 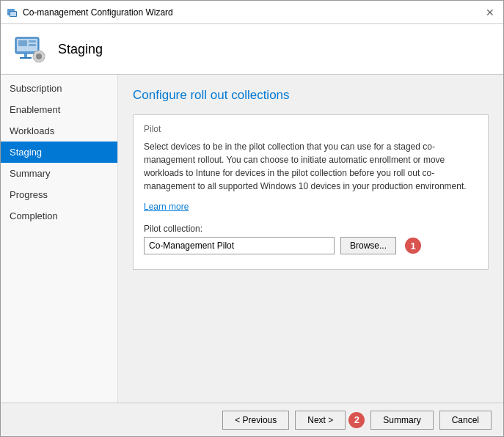 I want to click on title-bar: Co-management Configuration Wizard ✕, so click(x=252, y=12).